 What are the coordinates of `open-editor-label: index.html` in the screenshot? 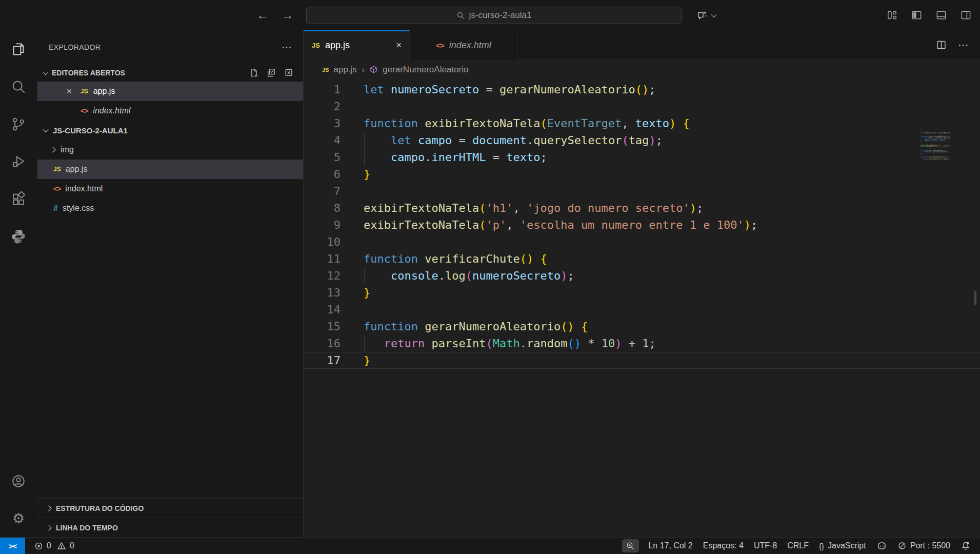 It's located at (112, 111).